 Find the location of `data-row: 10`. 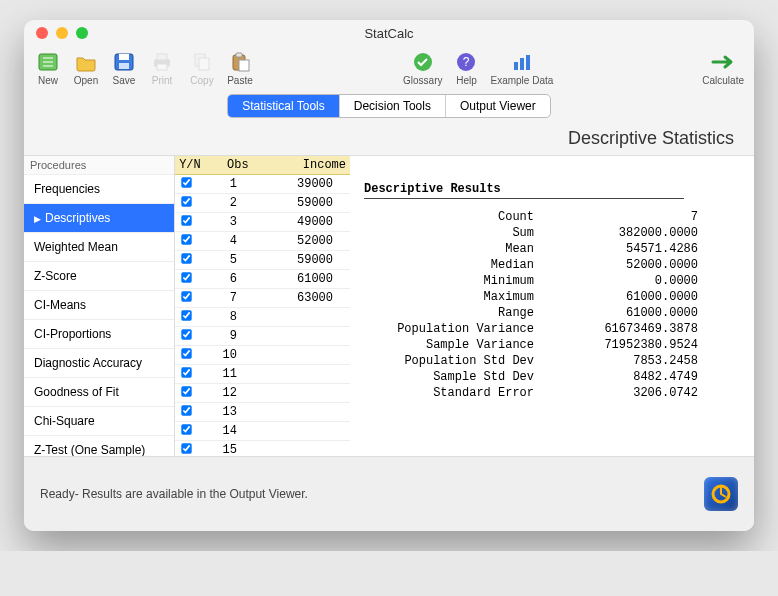

data-row: 10 is located at coordinates (262, 356).